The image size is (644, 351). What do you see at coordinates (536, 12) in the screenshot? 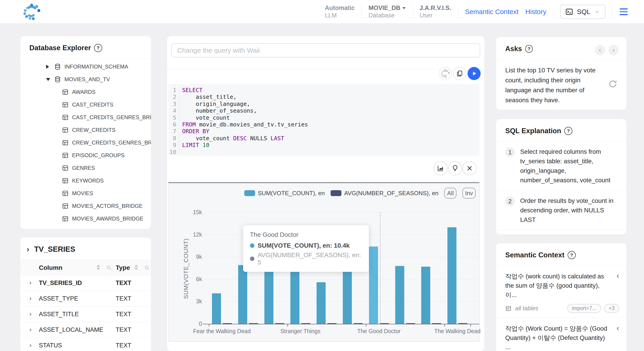
I see `nav-history: History` at bounding box center [536, 12].